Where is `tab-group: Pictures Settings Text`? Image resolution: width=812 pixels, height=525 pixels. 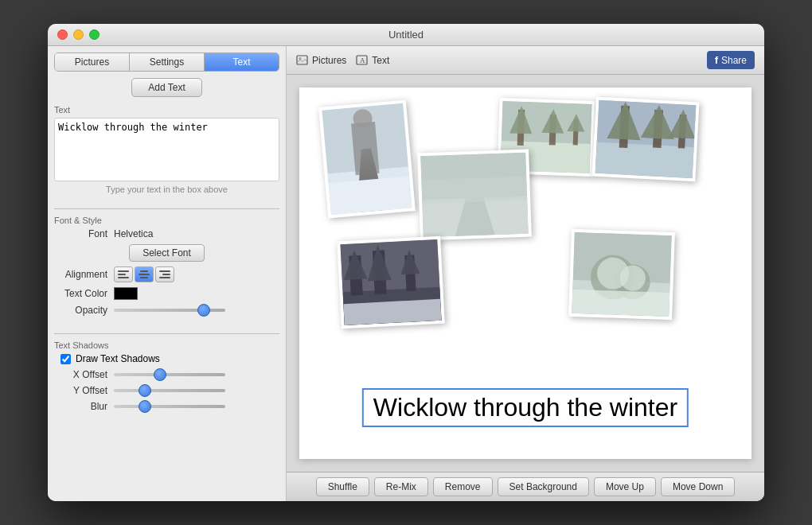
tab-group: Pictures Settings Text is located at coordinates (167, 62).